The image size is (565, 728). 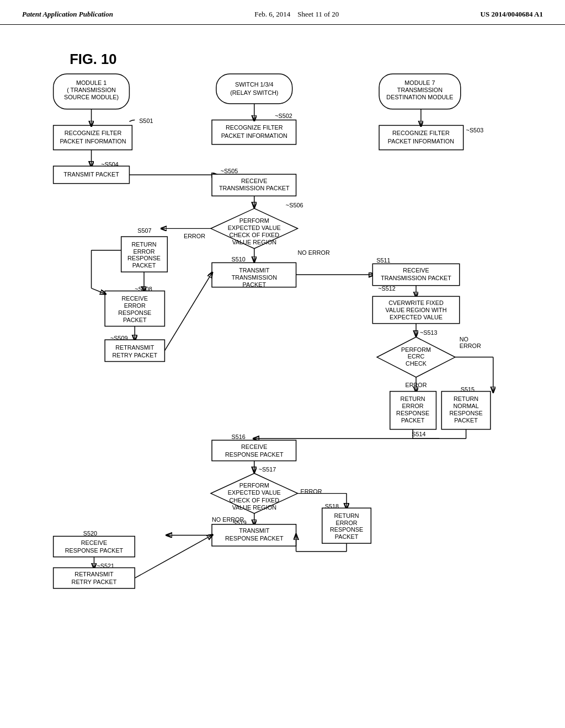 What do you see at coordinates (416, 363) in the screenshot?
I see `svg-text: CHECK` at bounding box center [416, 363].